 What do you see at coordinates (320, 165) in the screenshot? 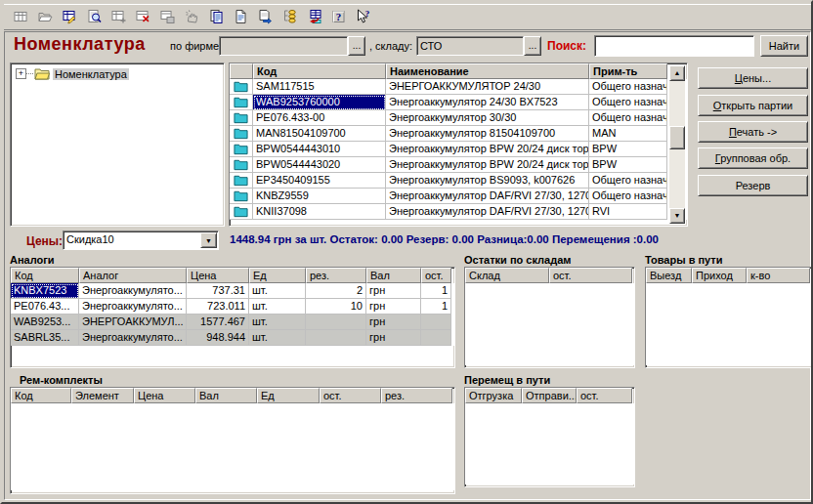
I see `cell-code: BPW0544443020` at bounding box center [320, 165].